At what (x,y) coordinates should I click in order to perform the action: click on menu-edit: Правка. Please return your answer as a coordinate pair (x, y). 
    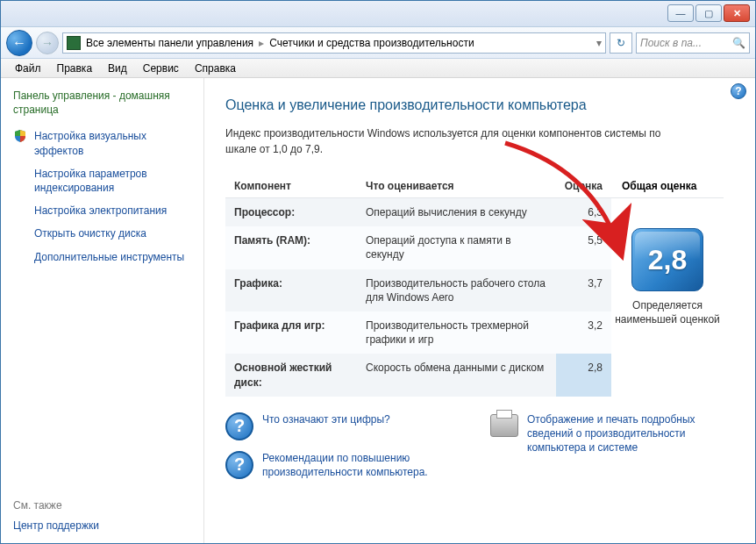
    Looking at the image, I should click on (75, 68).